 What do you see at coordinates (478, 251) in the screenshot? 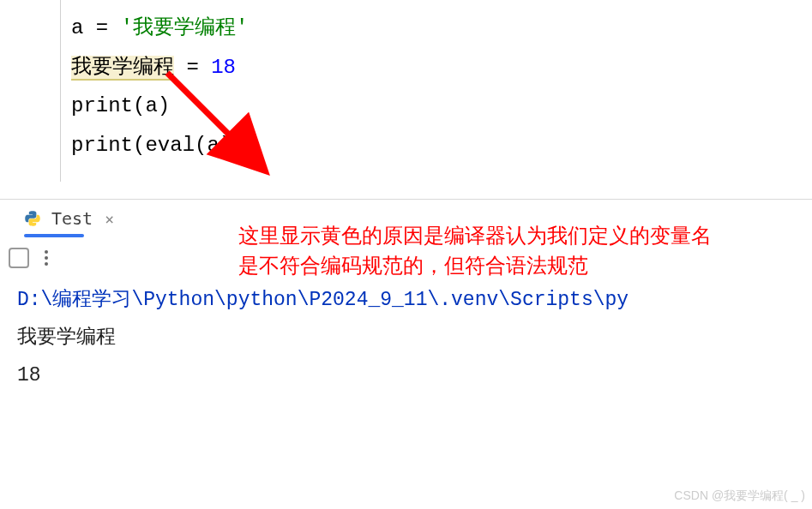
I see `red-annotation-text: 这里显示黄色的原因是编译器认为我们定义的变量名是不符合编码规范的，但符合语法规范` at bounding box center [478, 251].